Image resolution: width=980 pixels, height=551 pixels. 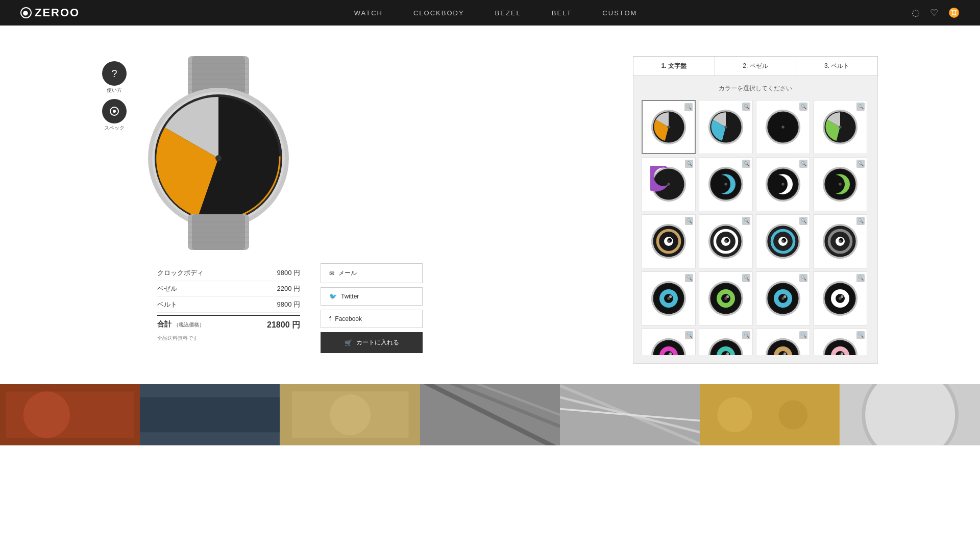 What do you see at coordinates (114, 111) in the screenshot?
I see `spec-button` at bounding box center [114, 111].